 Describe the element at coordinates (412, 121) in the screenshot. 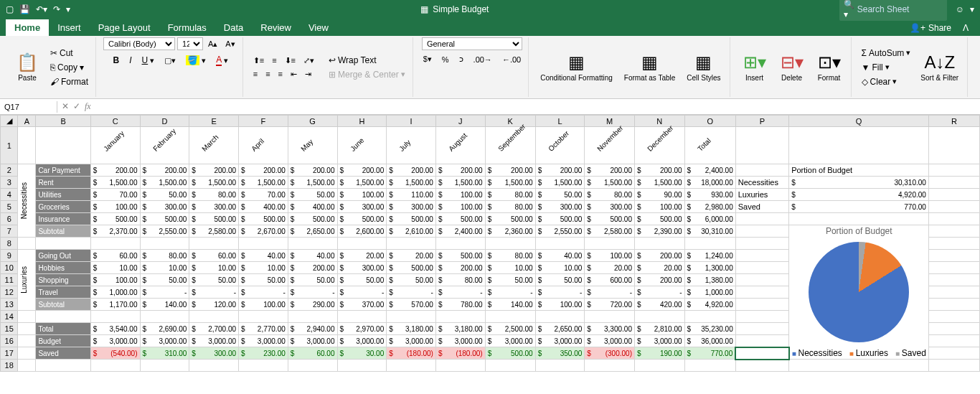

I see `col-header-I: I` at that location.